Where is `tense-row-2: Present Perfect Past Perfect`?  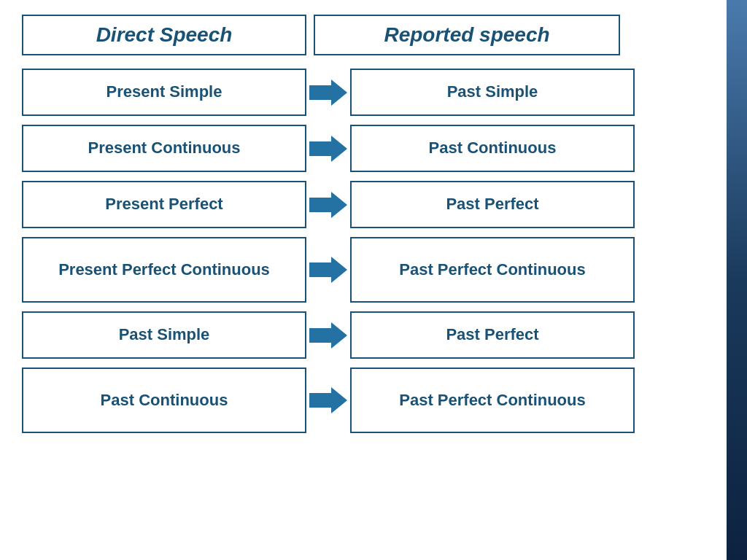
tense-row-2: Present Perfect Past Perfect is located at coordinates (363, 204).